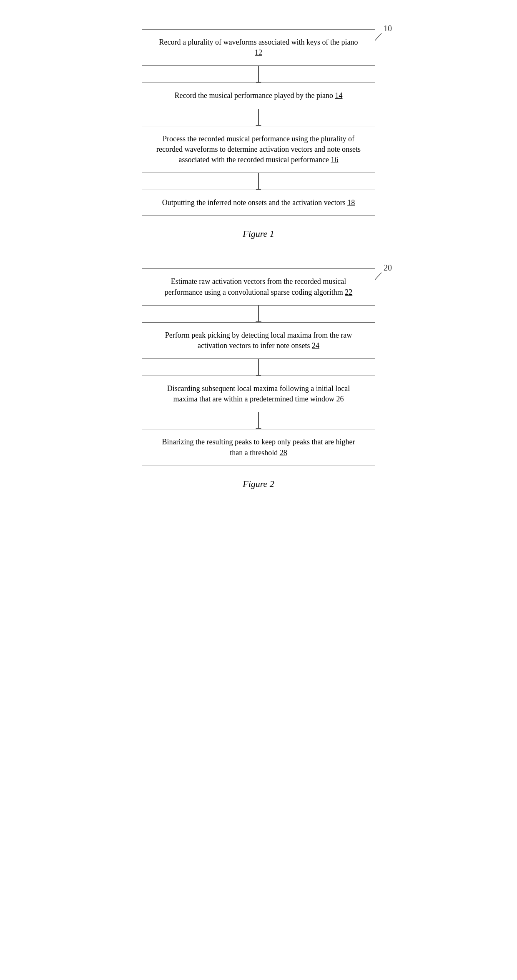 The height and width of the screenshot is (980, 517). I want to click on flow-box-22: Estimate raw activation vectors from the…, so click(258, 287).